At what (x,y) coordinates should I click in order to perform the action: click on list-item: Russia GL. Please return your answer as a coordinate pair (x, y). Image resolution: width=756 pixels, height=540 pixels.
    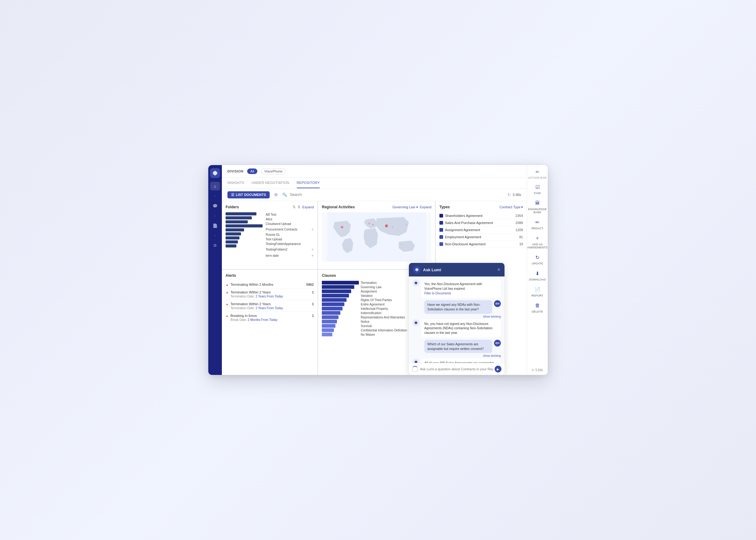
    Looking at the image, I should click on (290, 235).